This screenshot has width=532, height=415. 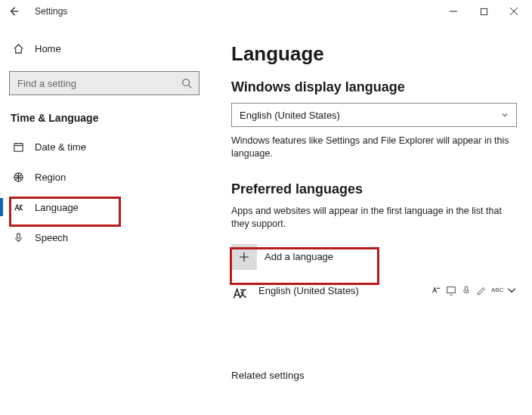 What do you see at coordinates (340, 290) in the screenshot?
I see `language-item-name: English (United States)` at bounding box center [340, 290].